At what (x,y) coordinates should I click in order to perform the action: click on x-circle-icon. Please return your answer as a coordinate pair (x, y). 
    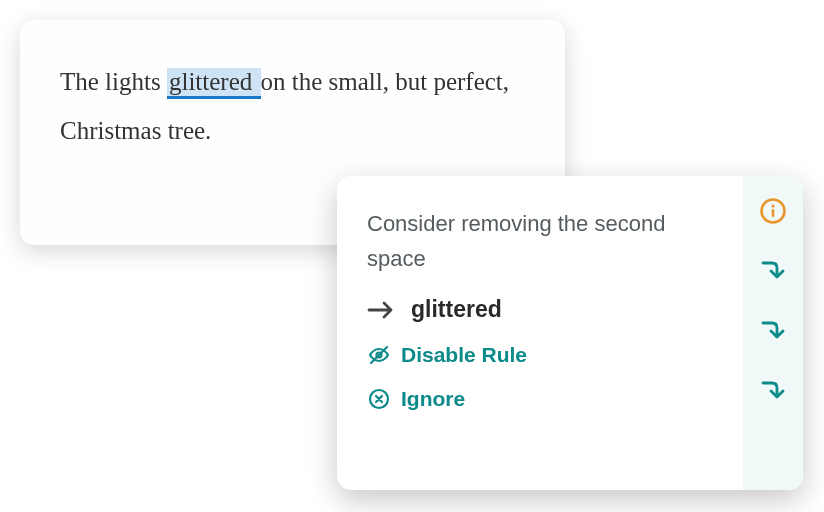
    Looking at the image, I should click on (379, 399).